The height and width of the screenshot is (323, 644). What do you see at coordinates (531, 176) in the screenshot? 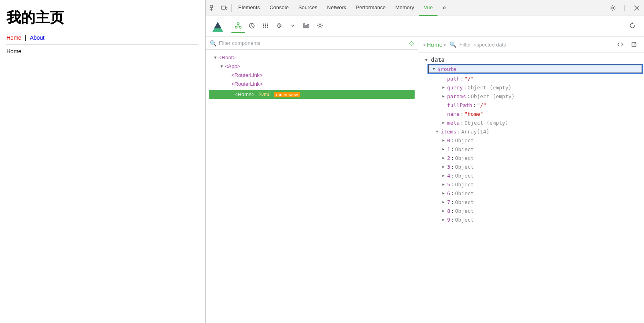
I see `data-object-row: ▶4:Object` at bounding box center [531, 176].